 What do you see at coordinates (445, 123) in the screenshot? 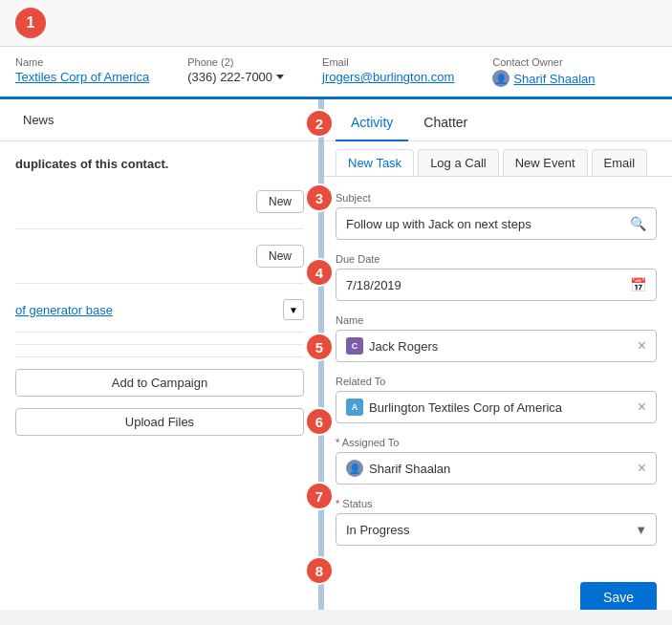
I see `tab-chatter: Chatter` at bounding box center [445, 123].